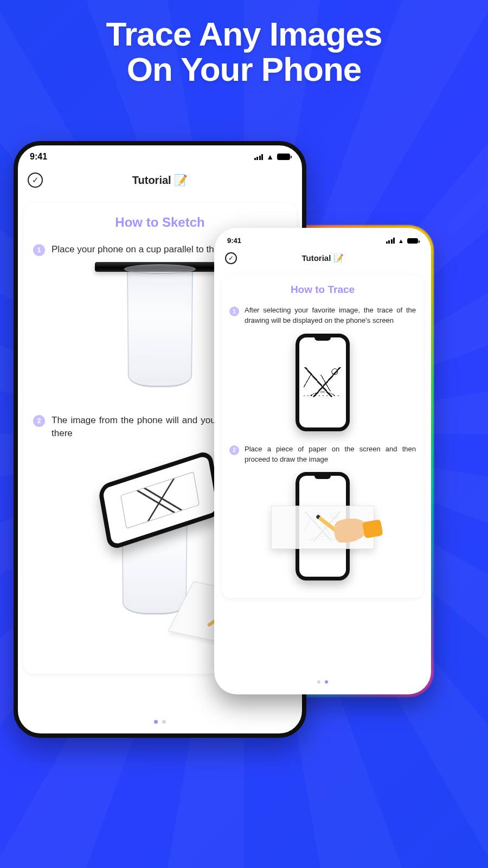  I want to click on illustration-trace-on-screen, so click(323, 382).